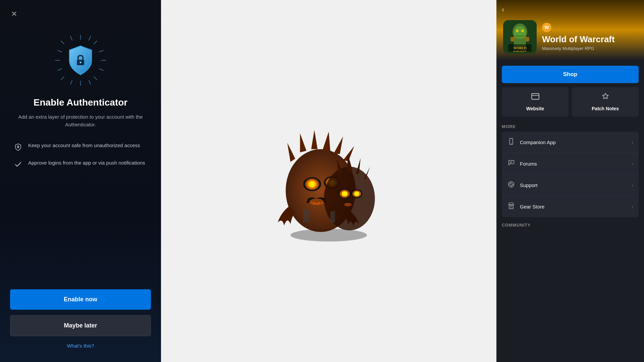 Image resolution: width=644 pixels, height=362 pixels. What do you see at coordinates (84, 145) in the screenshot?
I see `feature-text-1: Keep your account safe from unauthorized…` at bounding box center [84, 145].